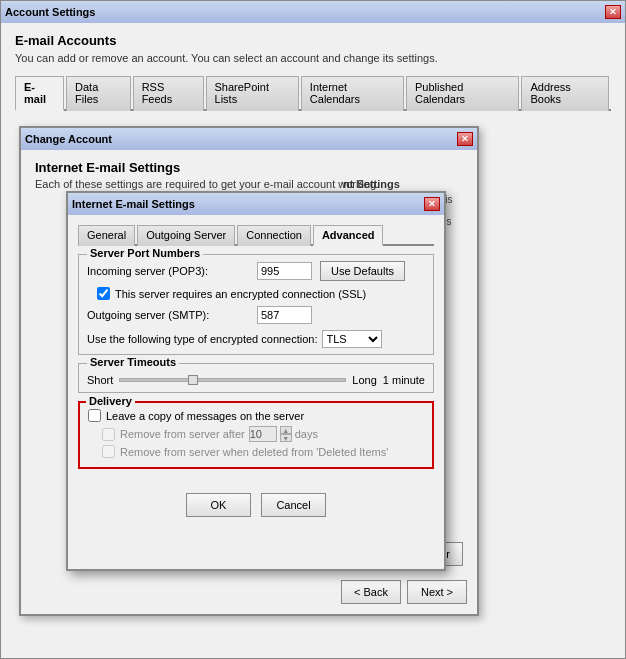 This screenshot has width=626, height=659. What do you see at coordinates (565, 94) in the screenshot?
I see `tab-address-books: Address Books` at bounding box center [565, 94].